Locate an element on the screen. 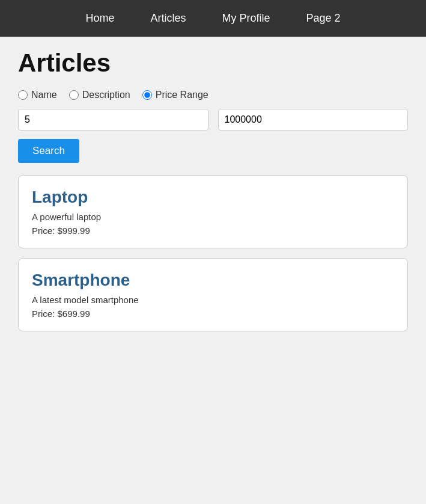  filter-price-range-radio is located at coordinates (147, 95).